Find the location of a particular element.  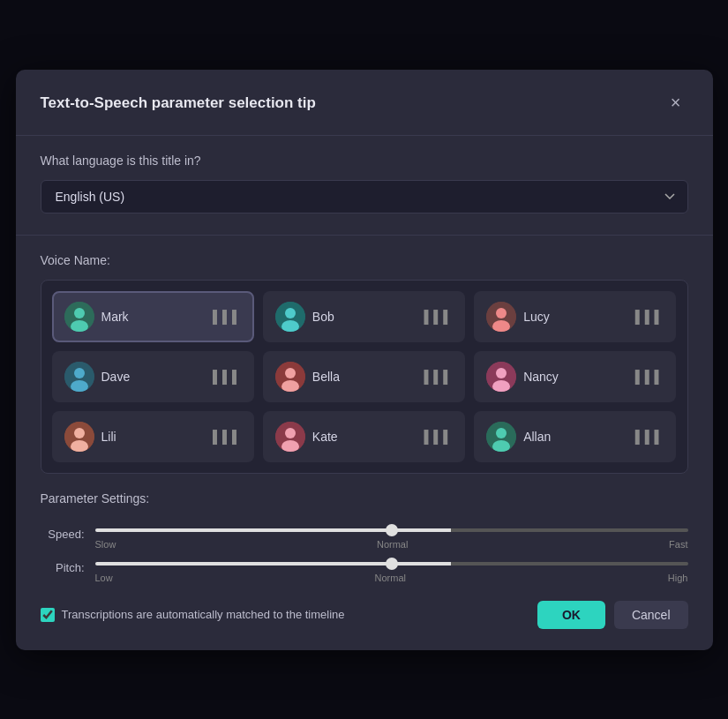

avatar-lucy is located at coordinates (501, 317).